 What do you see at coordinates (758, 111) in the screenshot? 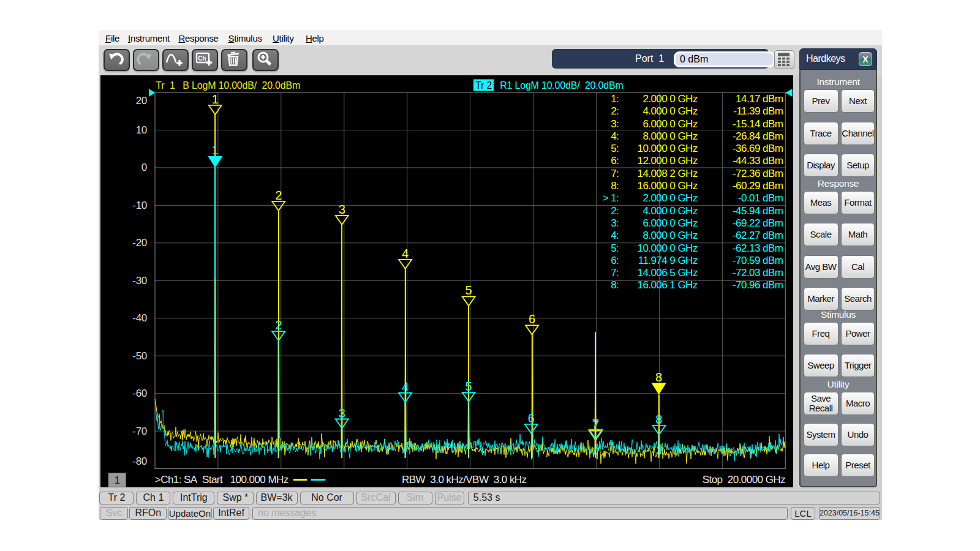
I see `svg-text: -11.39 dBm` at bounding box center [758, 111].